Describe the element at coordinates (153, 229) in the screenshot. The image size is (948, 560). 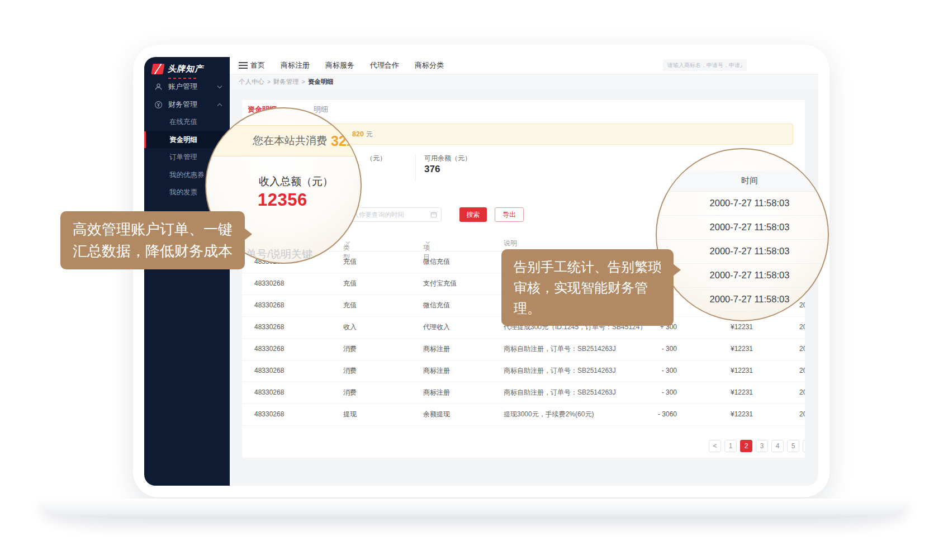
I see `callout-line: 高效管理账户订单、一键` at that location.